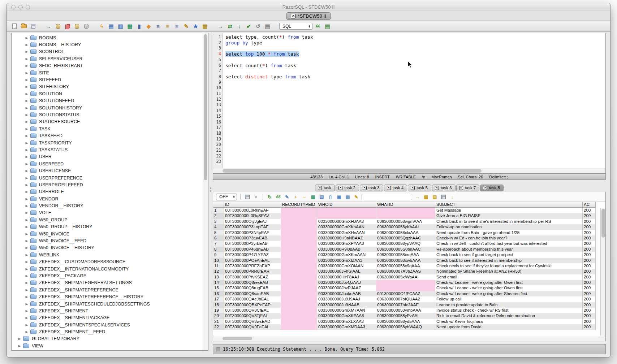 The width and height of the screenshot is (617, 364). Describe the element at coordinates (405, 316) in the screenshot. I see `table-row: 2000T3000000QV8TjEAL0033000000GmXKPAA300…` at that location.